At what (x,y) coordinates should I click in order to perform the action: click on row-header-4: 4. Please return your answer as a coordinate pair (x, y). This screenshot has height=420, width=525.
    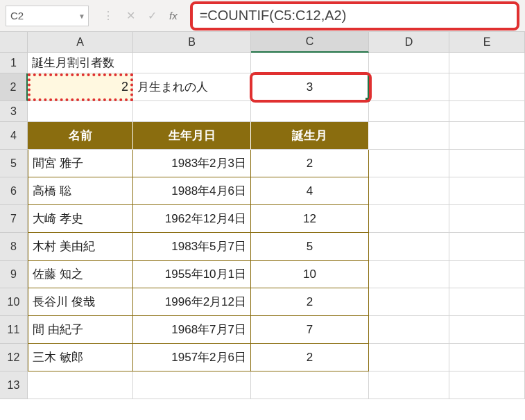
    Looking at the image, I should click on (14, 136).